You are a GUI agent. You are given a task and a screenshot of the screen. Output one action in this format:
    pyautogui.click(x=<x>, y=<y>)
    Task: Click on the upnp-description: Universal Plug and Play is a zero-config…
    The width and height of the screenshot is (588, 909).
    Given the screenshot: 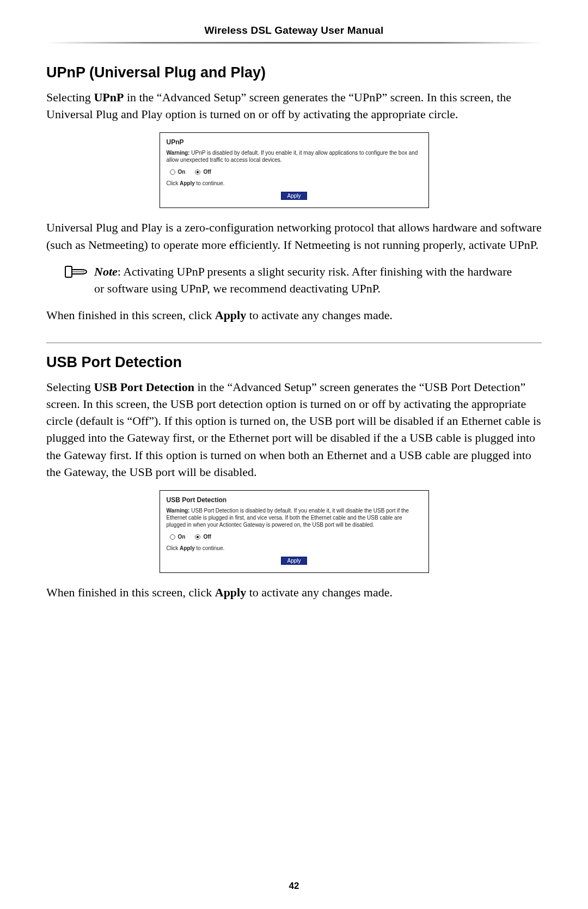 What is the action you would take?
    pyautogui.click(x=294, y=236)
    